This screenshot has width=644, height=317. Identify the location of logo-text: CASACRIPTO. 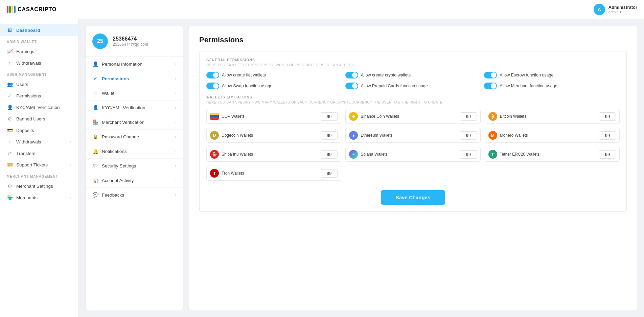
(37, 9).